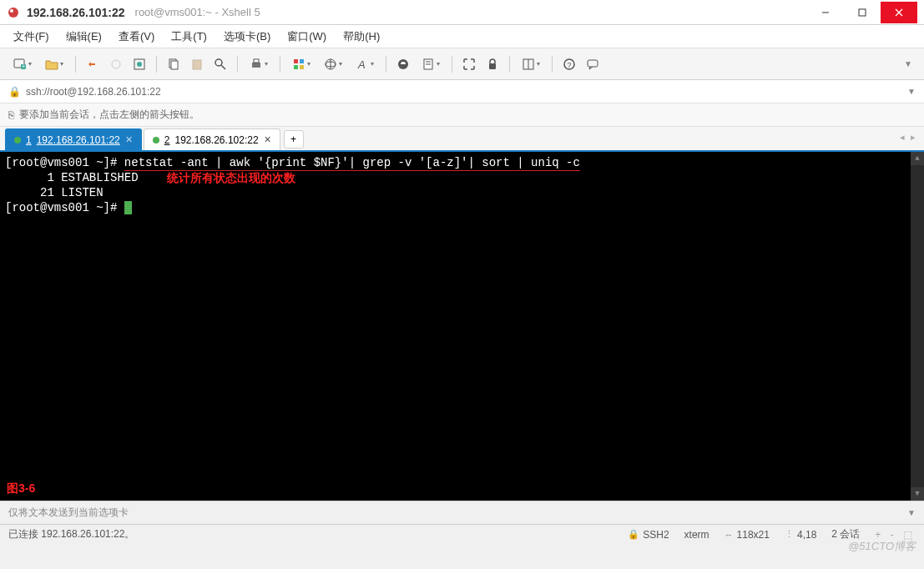  Describe the element at coordinates (109, 115) in the screenshot. I see `hint-text: 要添加当前会话，点击左侧的箭头按钮。` at that location.